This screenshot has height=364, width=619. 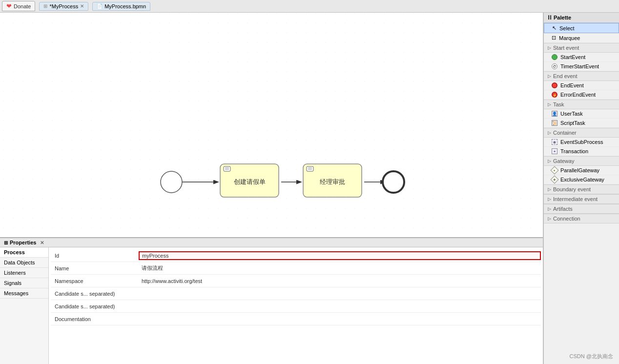 I want to click on myprocess-tab: ⊞ *MyProcess ✕, so click(x=63, y=6).